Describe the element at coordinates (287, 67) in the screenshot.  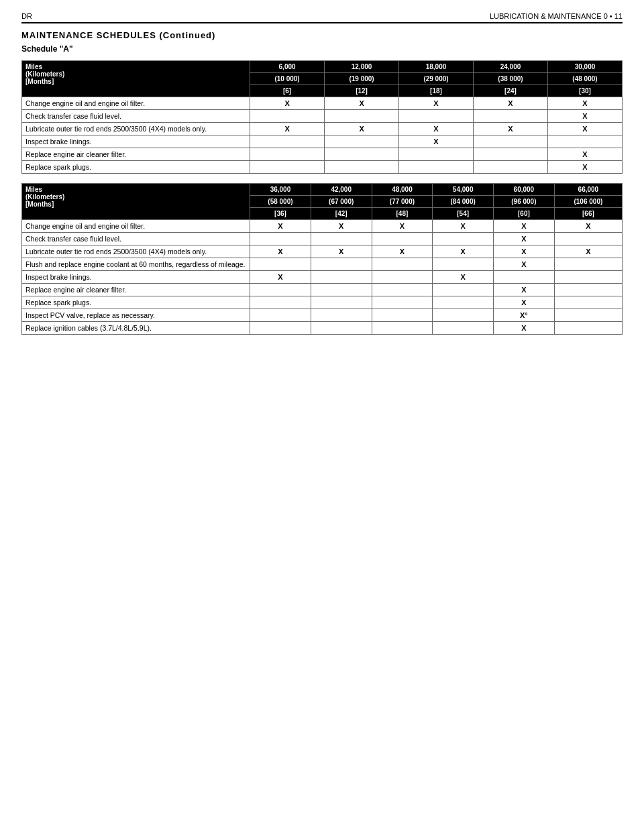
I see `col-miles-0: 6,000` at that location.